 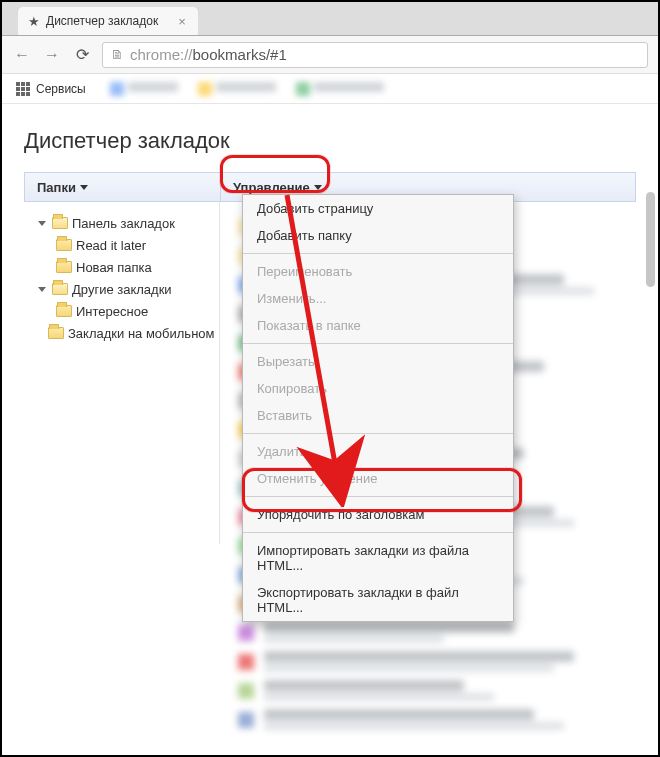 I want to click on menu-item-sort-by-title: Упорядочить по заголовкам, so click(x=378, y=514).